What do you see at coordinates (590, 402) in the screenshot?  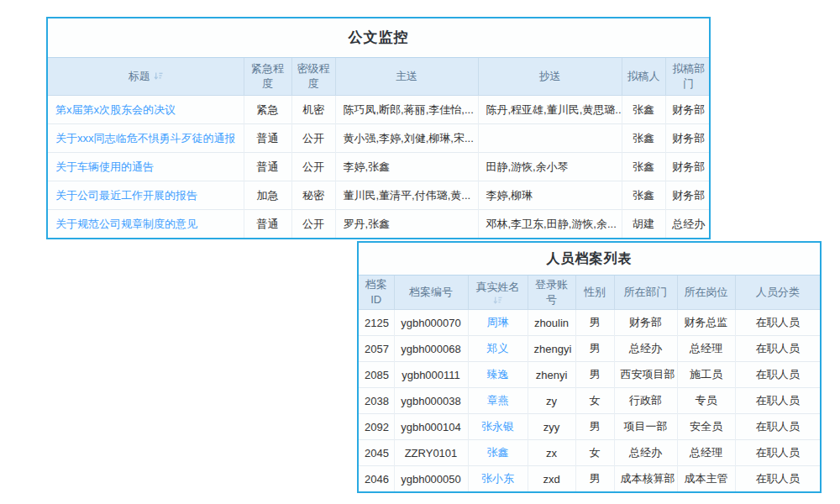 I see `table-row: 2038 ygbh000038 章燕 zy 女 行政部 专员 在职人员` at bounding box center [590, 402].